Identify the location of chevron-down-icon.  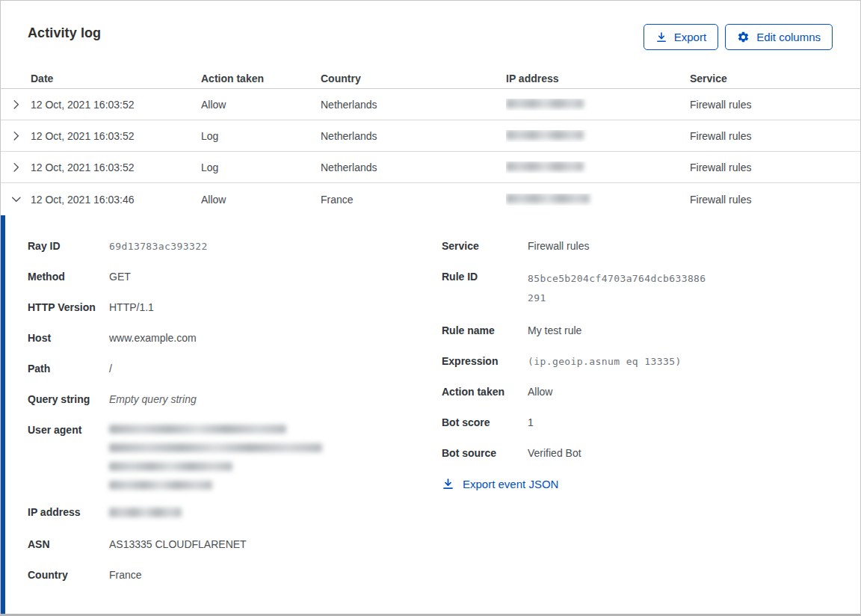
(16, 200).